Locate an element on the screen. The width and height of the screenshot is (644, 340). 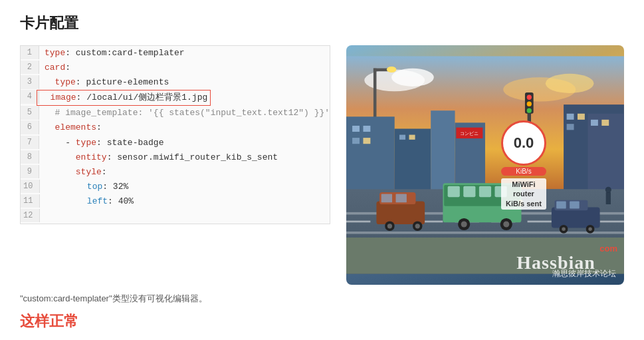
line-number: 7 is located at coordinates (30, 142).